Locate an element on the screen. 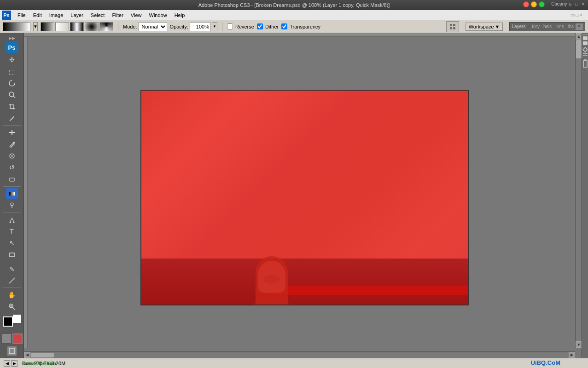 Image resolution: width=588 pixels, height=368 pixels. paths-tab-short: ions is located at coordinates (559, 27).